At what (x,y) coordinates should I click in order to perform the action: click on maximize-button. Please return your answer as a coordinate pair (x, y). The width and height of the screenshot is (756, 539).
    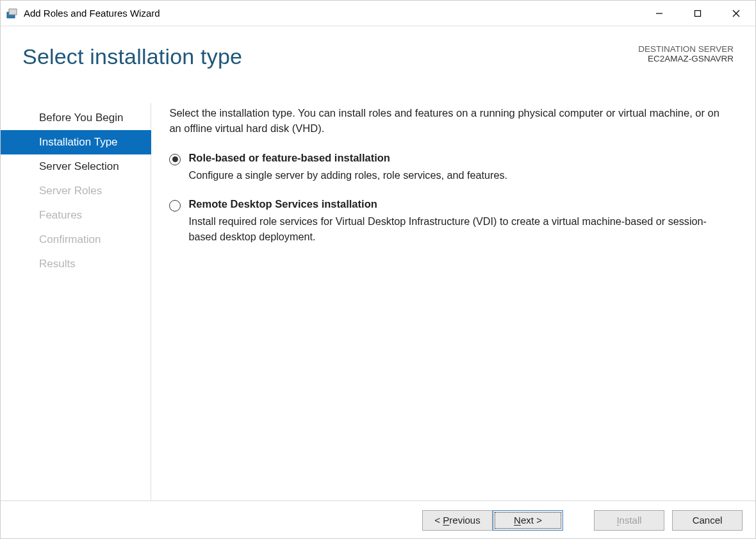
    Looking at the image, I should click on (698, 13).